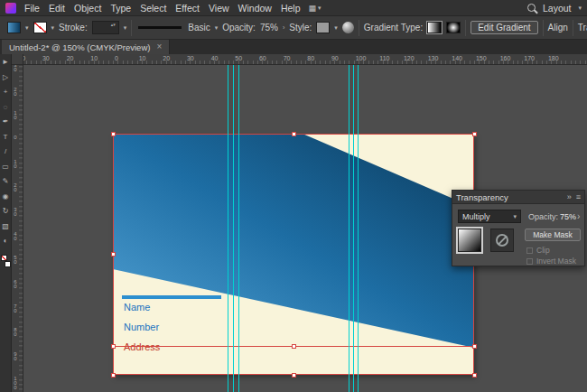 This screenshot has height=392, width=587. I want to click on collapse-to-icons-icon: », so click(569, 197).